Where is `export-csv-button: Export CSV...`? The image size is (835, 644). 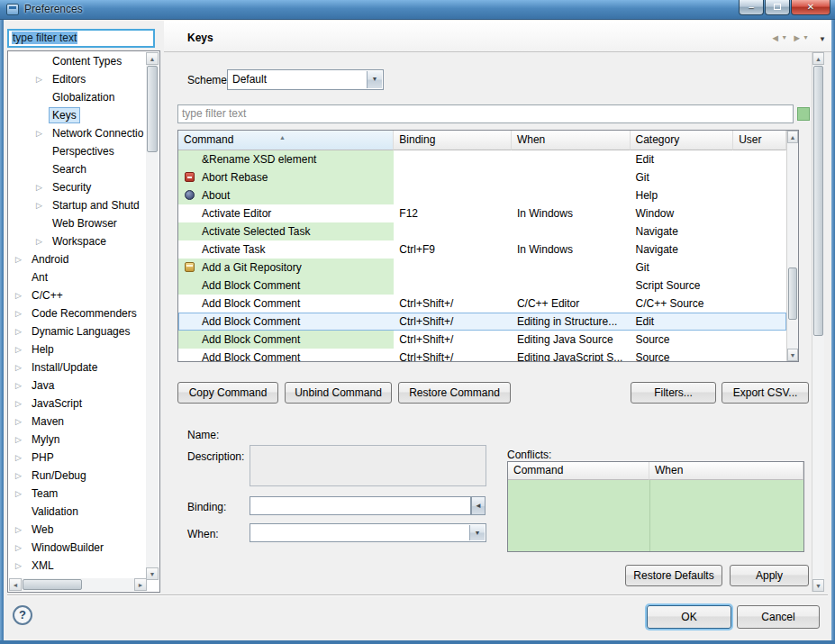
export-csv-button: Export CSV... is located at coordinates (766, 393).